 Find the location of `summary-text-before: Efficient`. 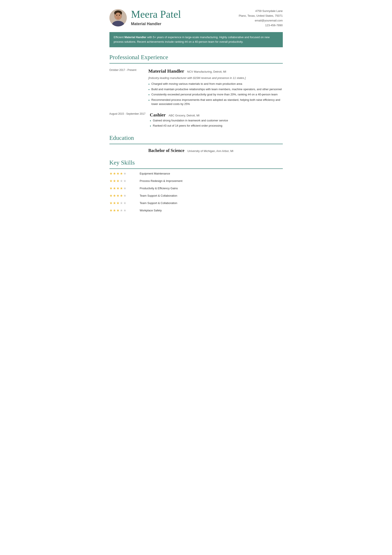

summary-text-before: Efficient is located at coordinates (119, 37).